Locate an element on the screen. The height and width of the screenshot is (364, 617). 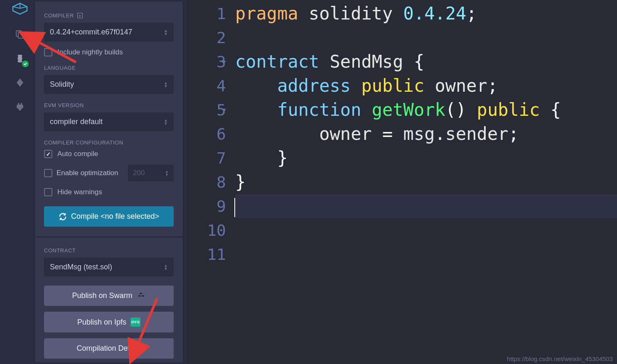
evm-label: EVM VERSION is located at coordinates (109, 105).